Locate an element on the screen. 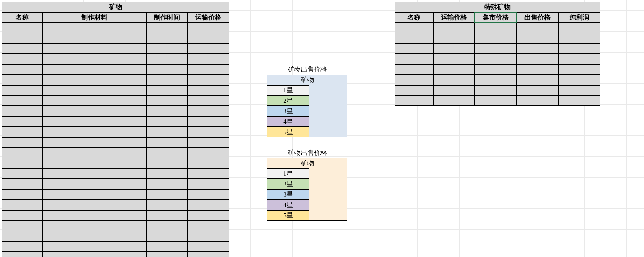 The height and width of the screenshot is (257, 644). price-block-1-subtitle: 矿物 is located at coordinates (307, 163).